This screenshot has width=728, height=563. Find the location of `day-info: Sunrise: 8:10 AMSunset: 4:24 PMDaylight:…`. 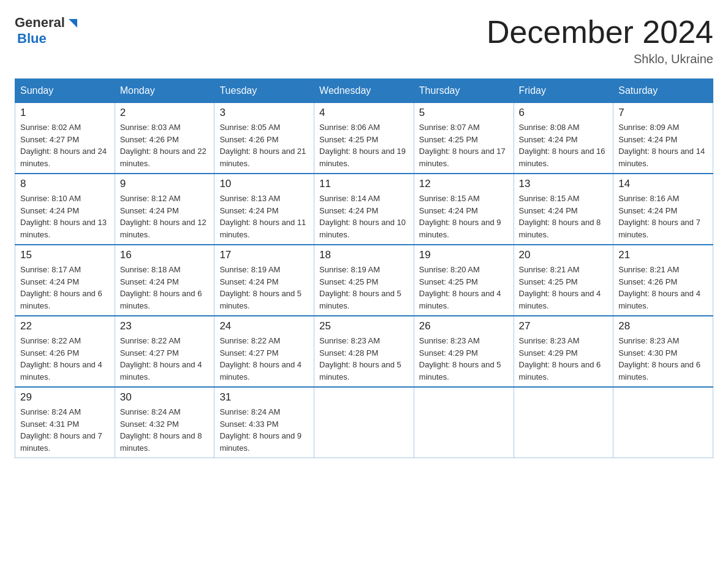

day-info: Sunrise: 8:10 AMSunset: 4:24 PMDaylight:… is located at coordinates (65, 216).